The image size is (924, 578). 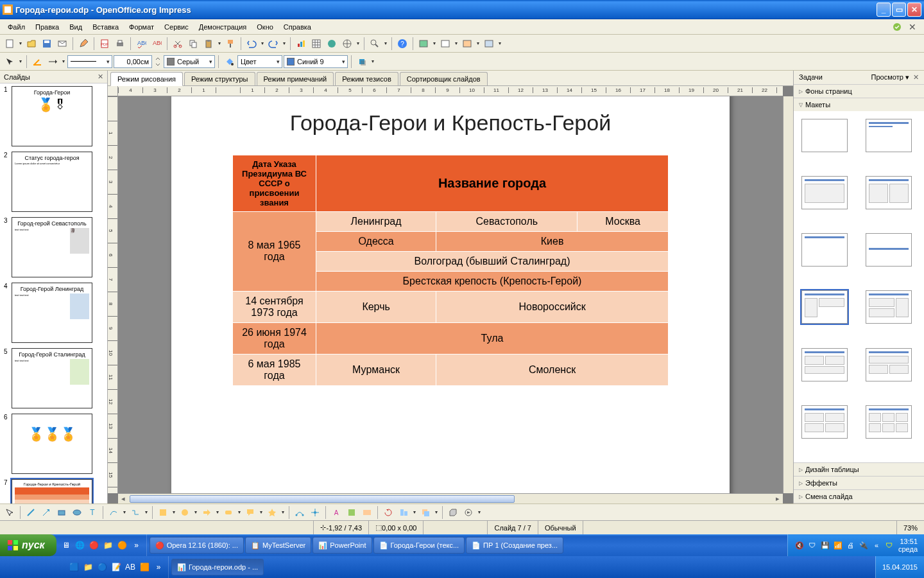 I want to click on menu-edit: Правка, so click(x=47, y=27).